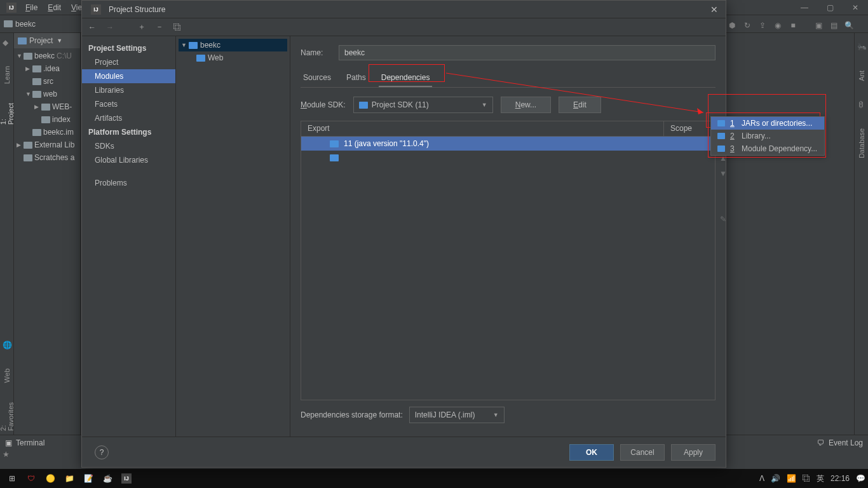 This screenshot has width=868, height=488. What do you see at coordinates (142, 27) in the screenshot?
I see `add-icon: ＋` at bounding box center [142, 27].